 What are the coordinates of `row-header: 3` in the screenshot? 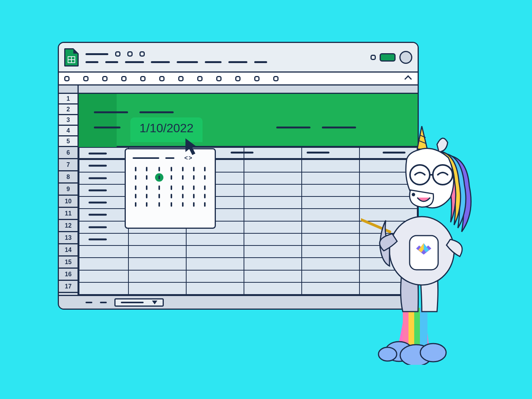 It's located at (68, 120).